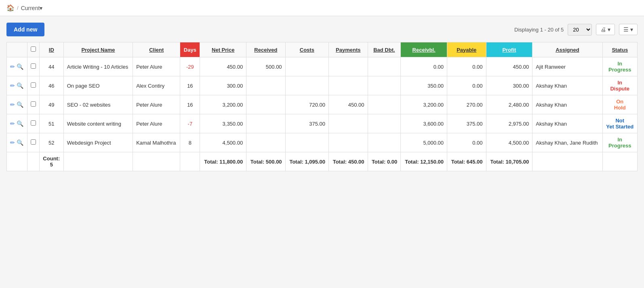  What do you see at coordinates (33, 49) in the screenshot?
I see `select-all-checkbox` at bounding box center [33, 49].